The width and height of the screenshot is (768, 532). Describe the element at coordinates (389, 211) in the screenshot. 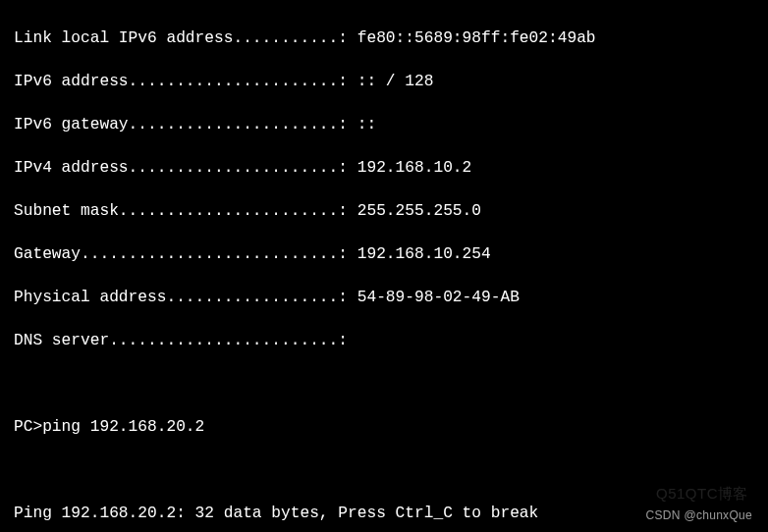

I see `ipconfig-line: Subnet mask.......................: 255.…` at that location.